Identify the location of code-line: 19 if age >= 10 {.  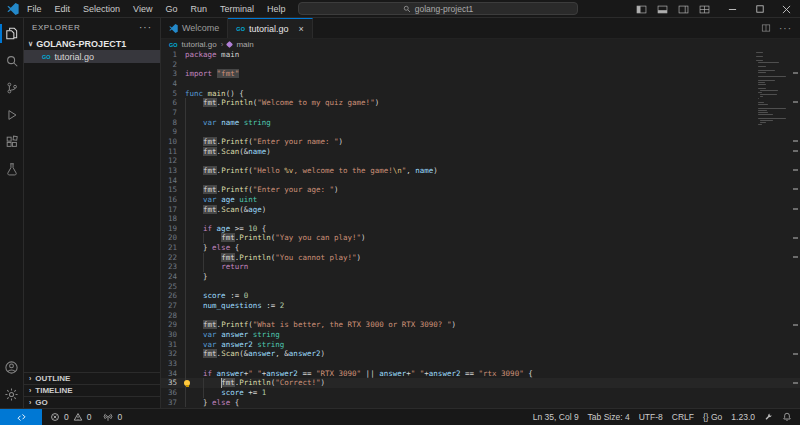
(480, 229).